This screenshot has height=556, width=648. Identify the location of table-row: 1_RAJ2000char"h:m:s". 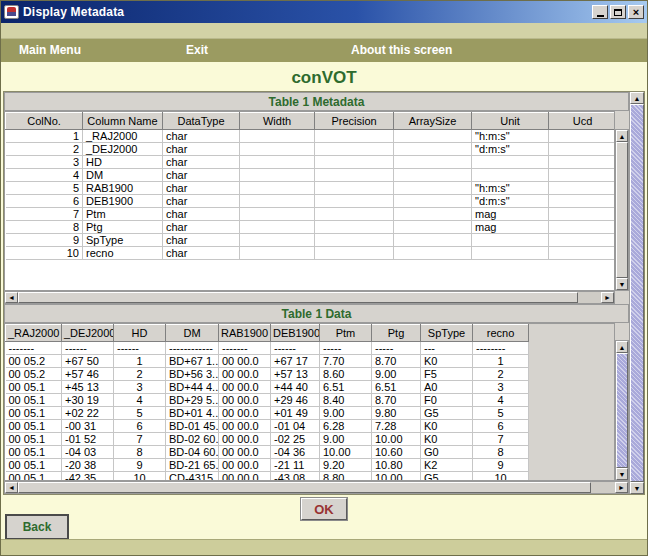
(311, 136).